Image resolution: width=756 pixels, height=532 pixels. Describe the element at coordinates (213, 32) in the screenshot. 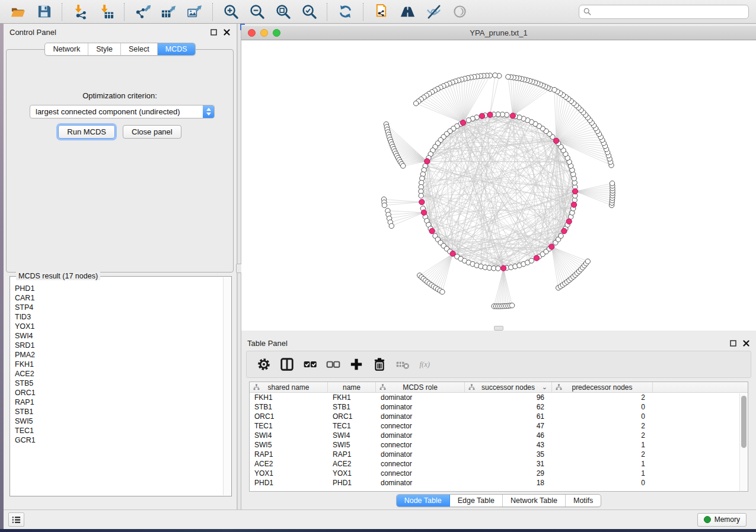

I see `float-panel-icon` at that location.